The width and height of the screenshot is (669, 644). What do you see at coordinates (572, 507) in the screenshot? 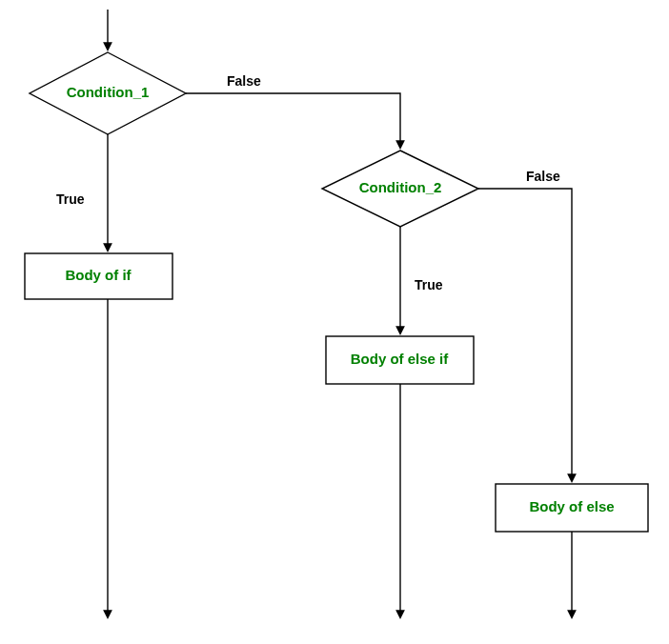
I see `process-body-else-label: Body of else` at bounding box center [572, 507].